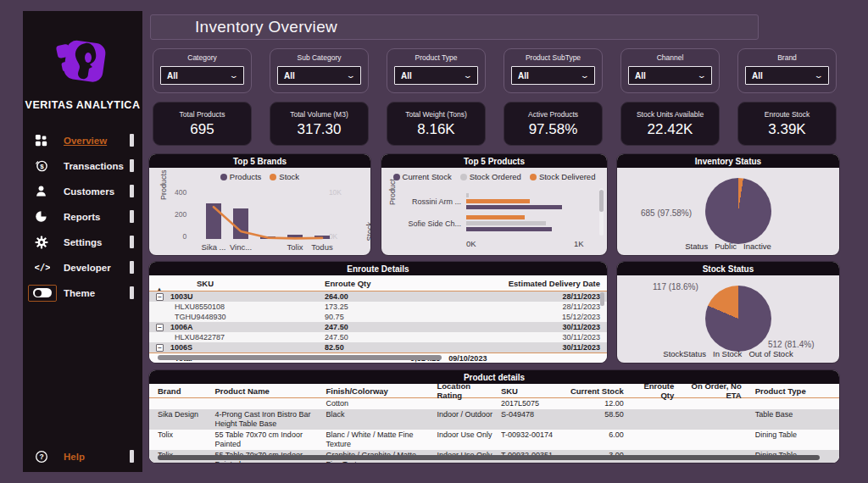 The height and width of the screenshot is (483, 868). What do you see at coordinates (266, 27) in the screenshot?
I see `page-title: Inventory Overview` at bounding box center [266, 27].